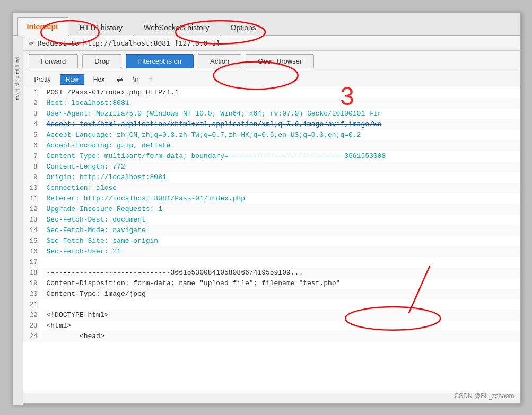 The image size is (532, 415). I want to click on line-content: Referer: http://localhost:8081/Pass-01/i…, so click(144, 199).